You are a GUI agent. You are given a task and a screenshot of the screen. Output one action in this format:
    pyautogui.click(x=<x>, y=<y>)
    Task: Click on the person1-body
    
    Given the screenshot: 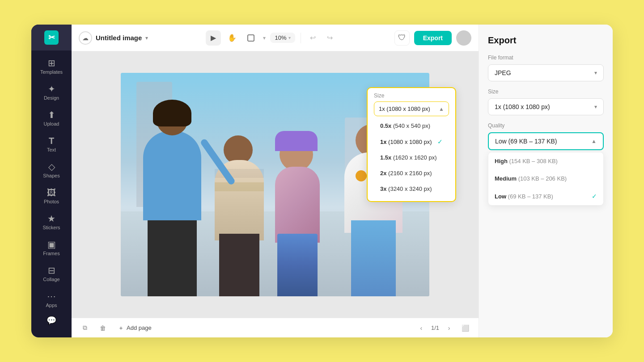 What is the action you would take?
    pyautogui.click(x=172, y=176)
    